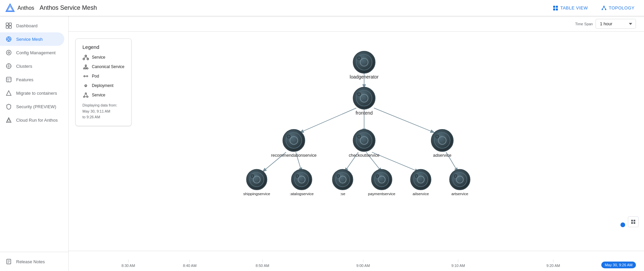  Describe the element at coordinates (257, 183) in the screenshot. I see `node-shippingservice: shippingservice` at that location.